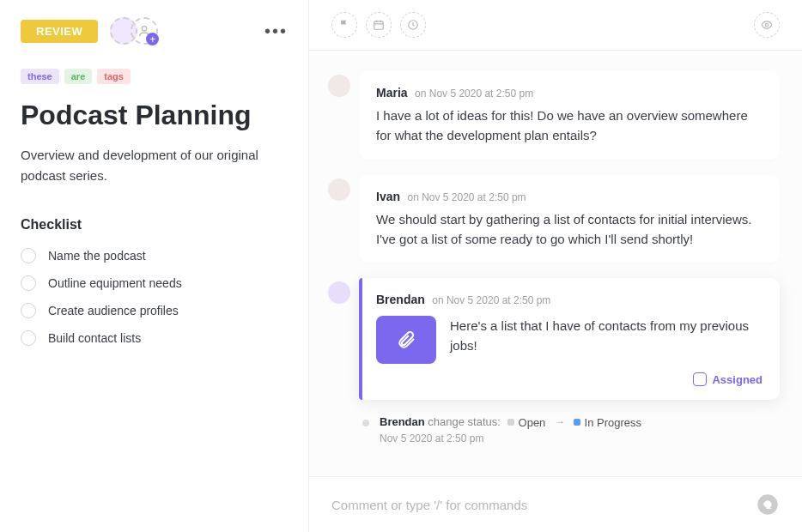  I want to click on comment-card: Ivan on Nov 5 2020 at 2:50 pmWe should s…, so click(569, 220).